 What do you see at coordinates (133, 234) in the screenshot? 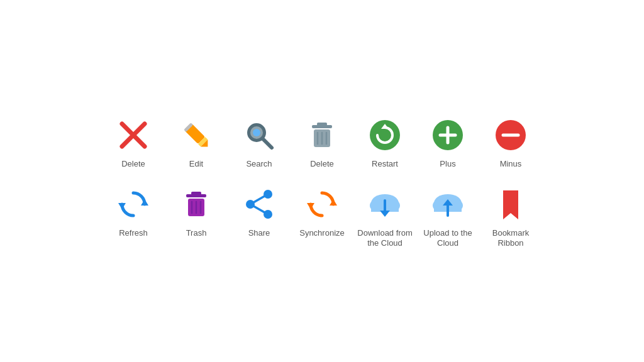
I see `refresh-label: Refresh` at bounding box center [133, 234].